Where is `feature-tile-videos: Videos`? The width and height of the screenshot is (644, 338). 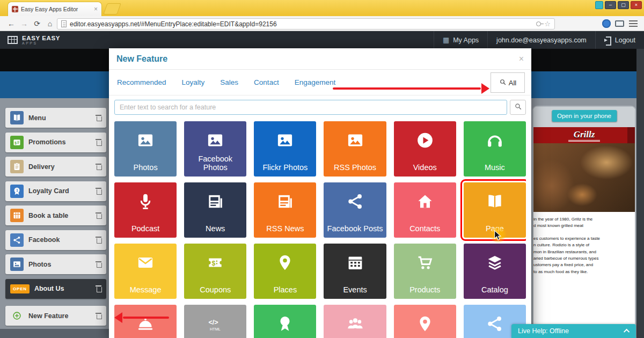 feature-tile-videos: Videos is located at coordinates (425, 149).